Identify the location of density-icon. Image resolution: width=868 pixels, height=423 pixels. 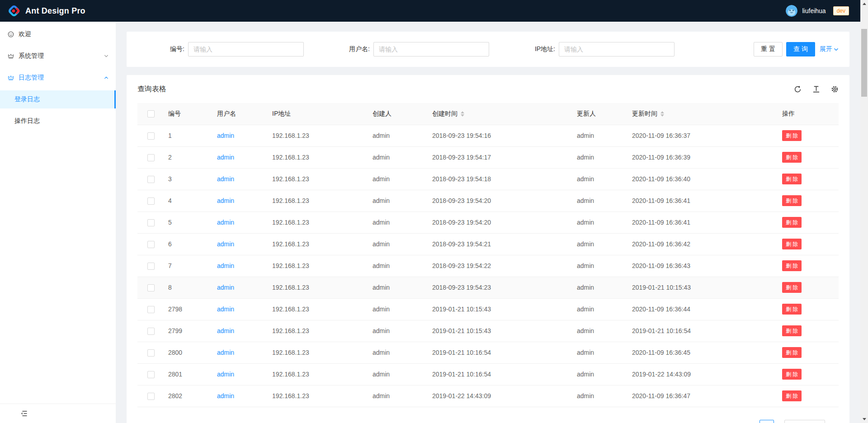
(816, 89).